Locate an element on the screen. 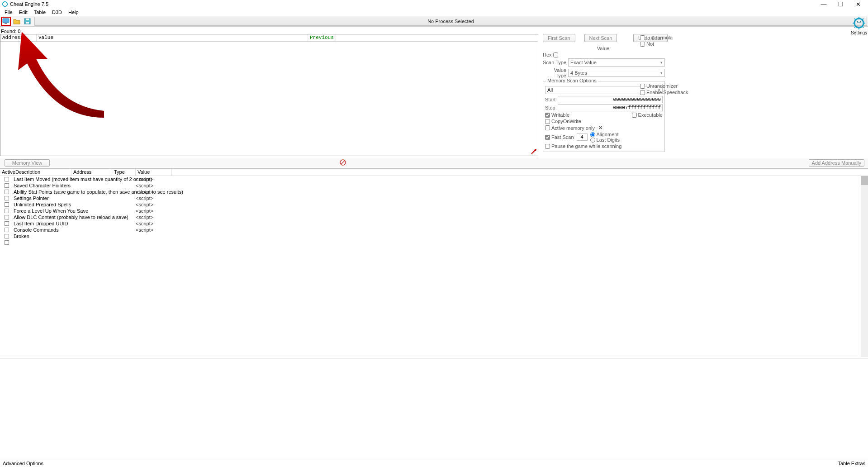 This screenshot has width=868, height=467. menu-edit: Edit is located at coordinates (24, 12).